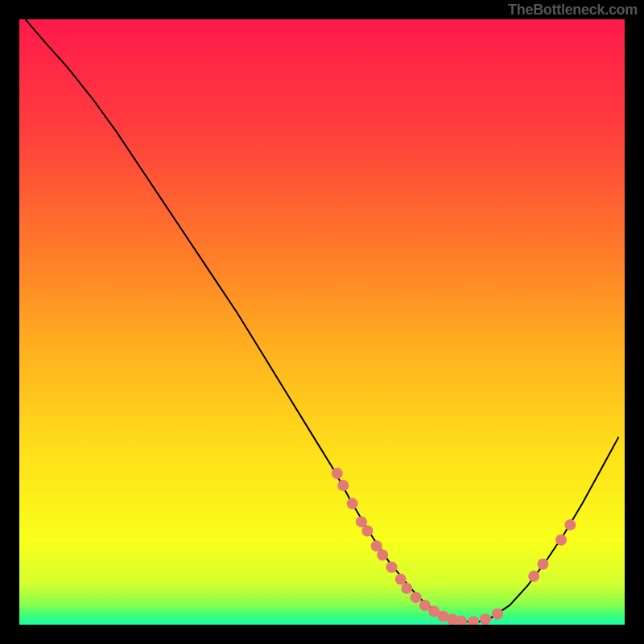 The image size is (644, 644). What do you see at coordinates (573, 10) in the screenshot?
I see `watermark-text: TheBottleneck.com` at bounding box center [573, 10].